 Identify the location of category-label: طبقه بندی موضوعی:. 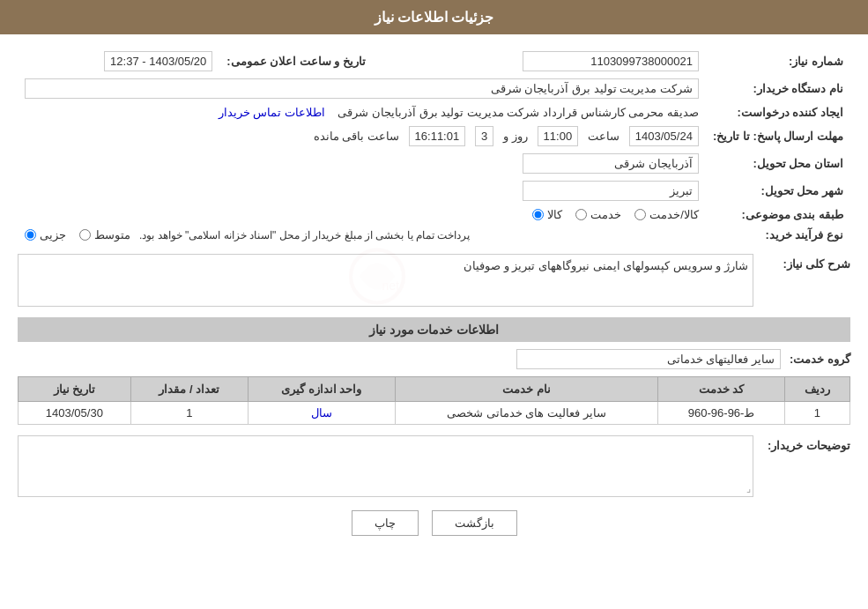
(778, 215).